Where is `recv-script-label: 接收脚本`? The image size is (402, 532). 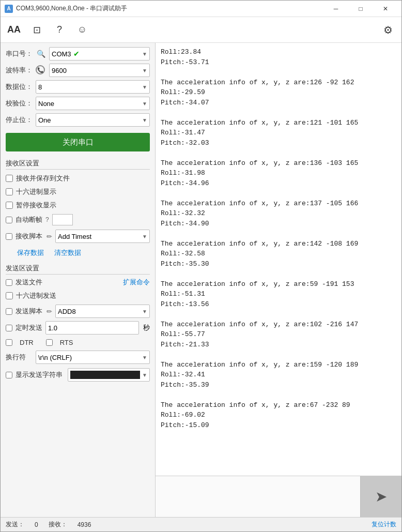 recv-script-label: 接收脚本 is located at coordinates (29, 236).